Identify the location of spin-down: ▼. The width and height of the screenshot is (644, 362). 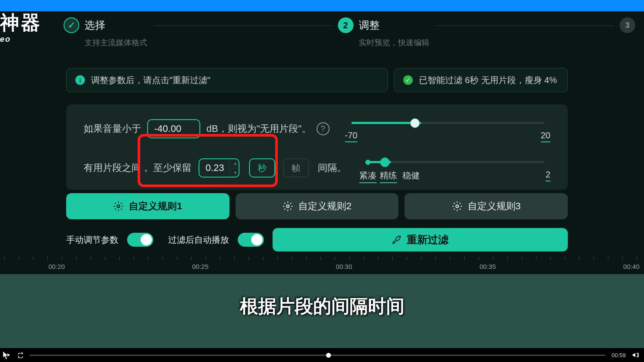
(235, 173).